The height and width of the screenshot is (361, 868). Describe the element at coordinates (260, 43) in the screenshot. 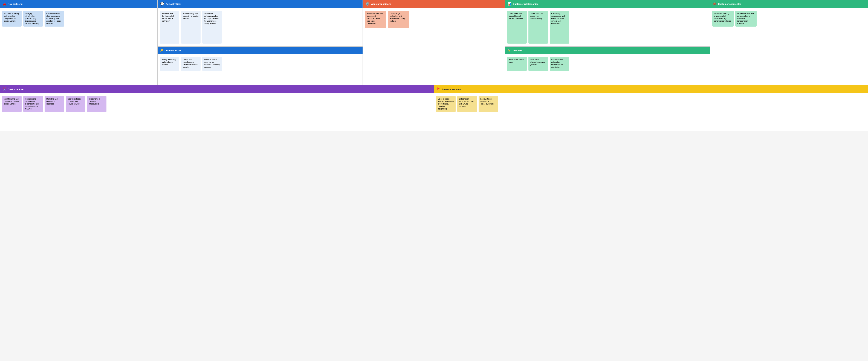

I see `key-activities-section: 💬 Key activities: Research and developme…` at that location.